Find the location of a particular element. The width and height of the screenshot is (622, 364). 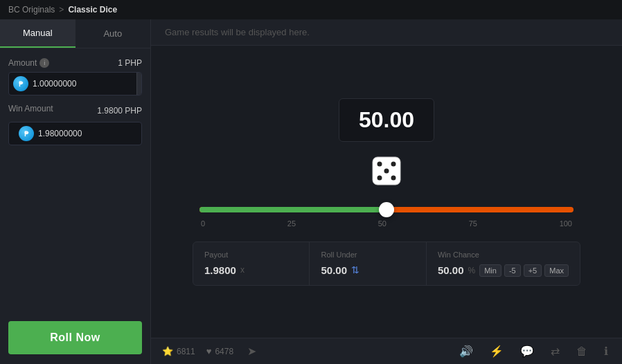

info-icon: ℹ is located at coordinates (606, 352).